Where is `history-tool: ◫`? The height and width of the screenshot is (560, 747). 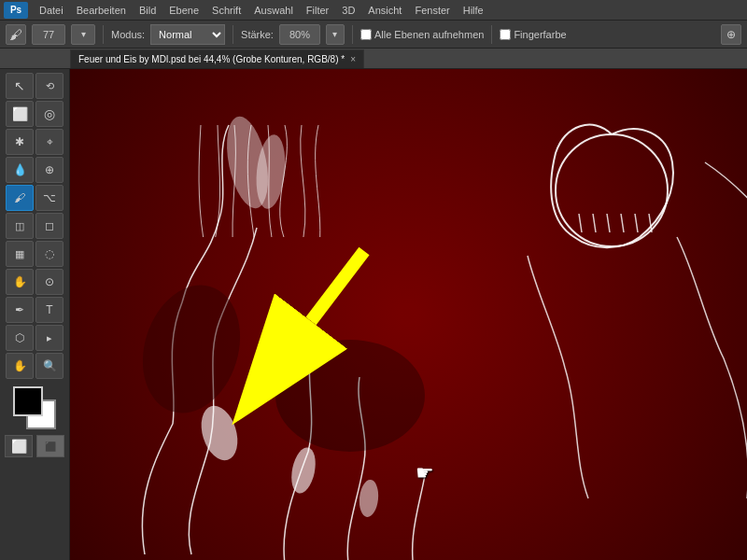
history-tool: ◫ is located at coordinates (20, 226).